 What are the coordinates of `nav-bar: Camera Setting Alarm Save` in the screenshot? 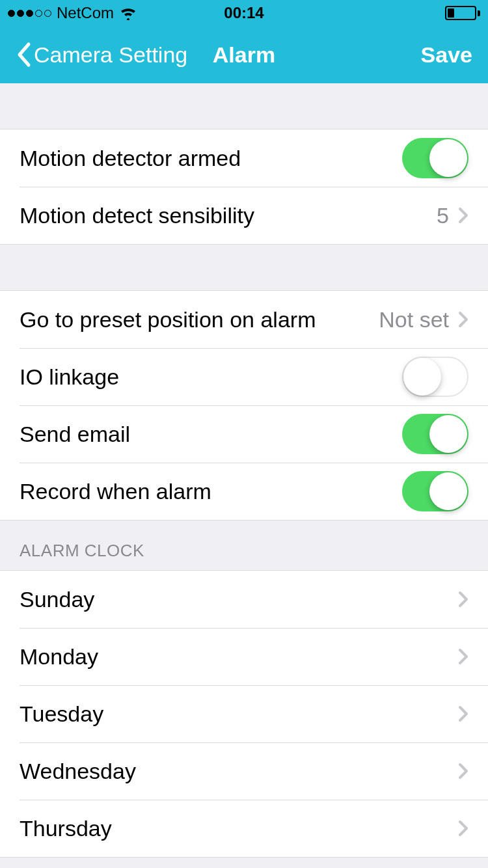 It's located at (244, 55).